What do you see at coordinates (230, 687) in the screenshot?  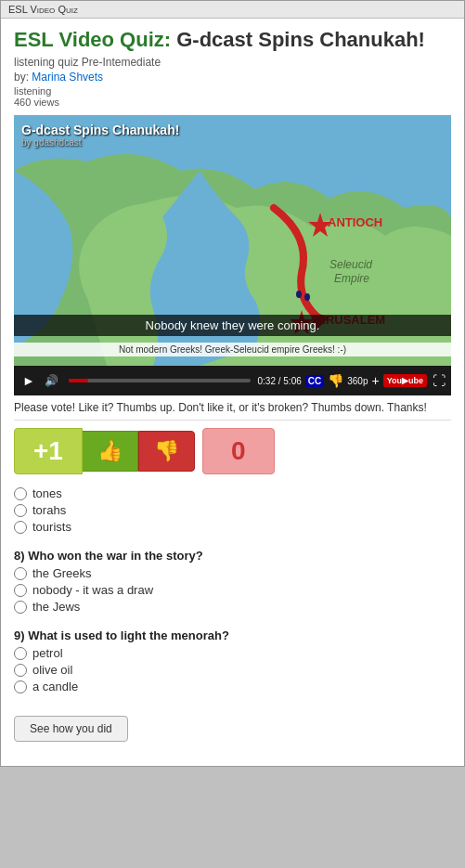 I see `option-candle: a candle` at bounding box center [230, 687].